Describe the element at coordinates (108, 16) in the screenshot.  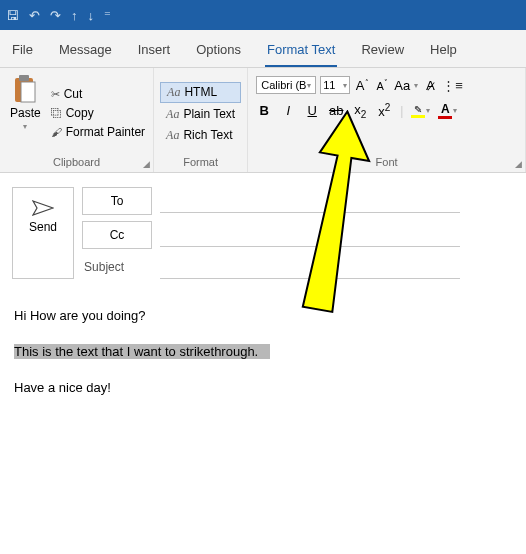
I see `more-icon: ⁼` at that location.